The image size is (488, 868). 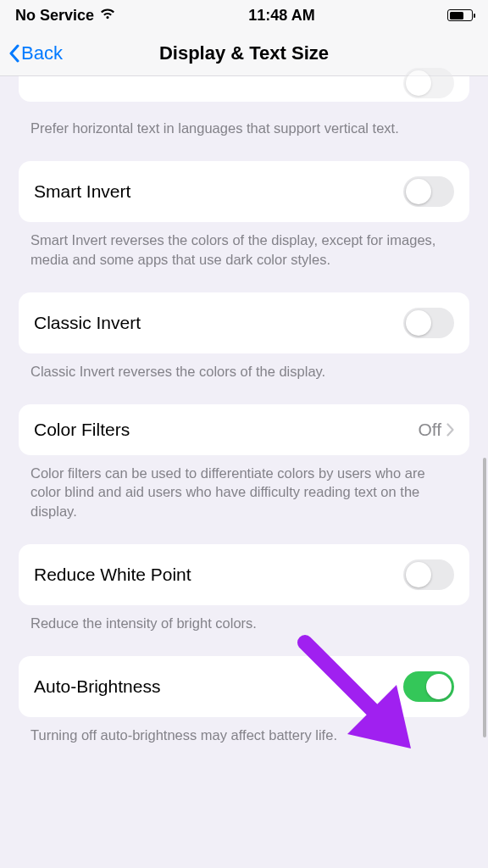 I want to click on clock-text: 11:48 AM, so click(x=281, y=15).